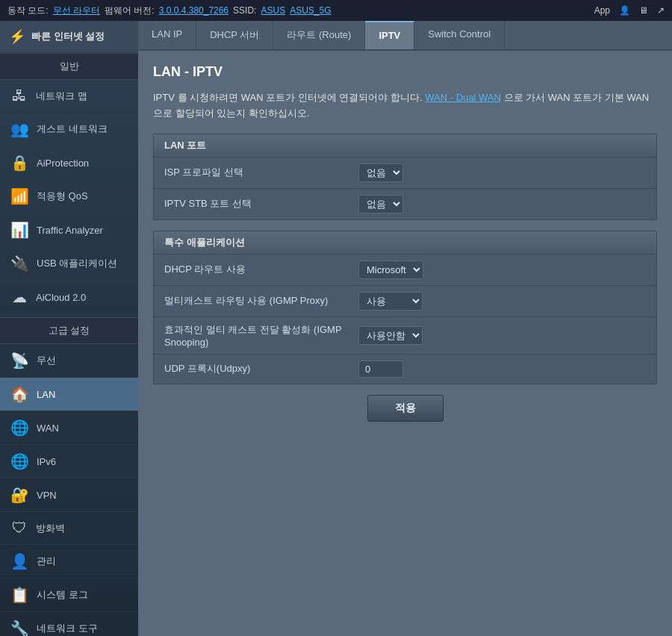  What do you see at coordinates (405, 408) in the screenshot?
I see `apply-button: 적용` at bounding box center [405, 408].